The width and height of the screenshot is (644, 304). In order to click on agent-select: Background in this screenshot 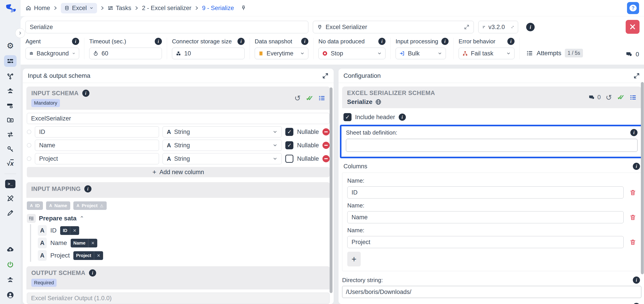, I will do `click(52, 54)`.